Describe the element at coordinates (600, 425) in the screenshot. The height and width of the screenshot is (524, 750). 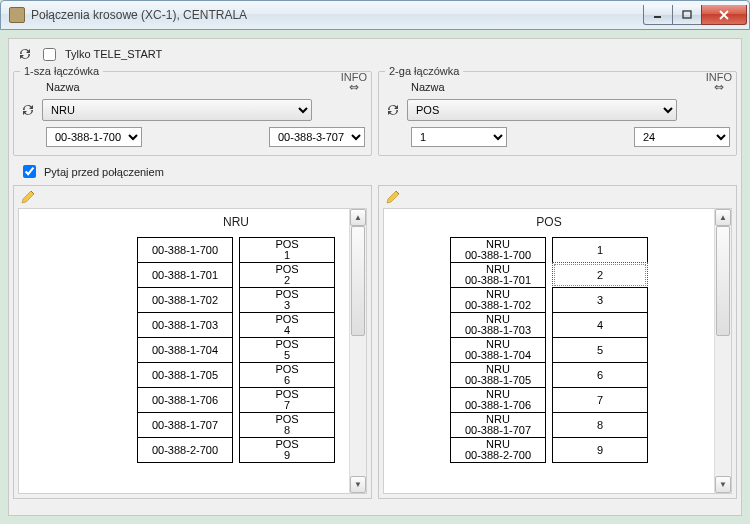
I see `list-item: 8` at that location.